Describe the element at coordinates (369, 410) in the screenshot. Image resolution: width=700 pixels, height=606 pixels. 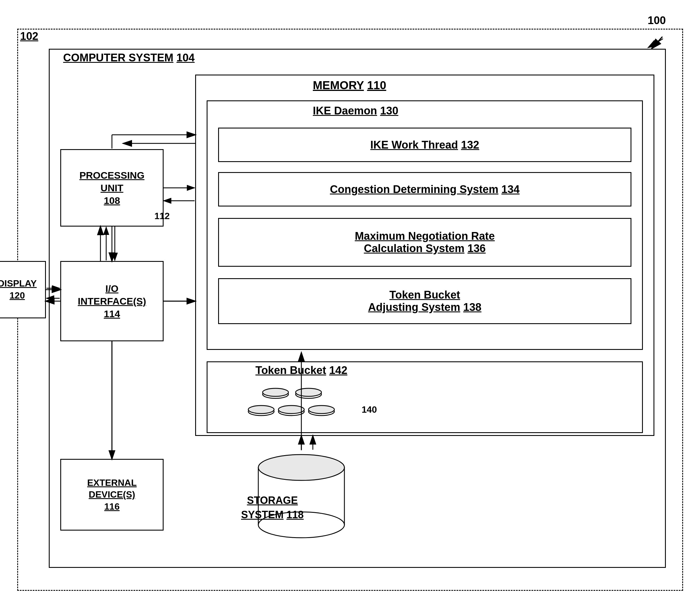
I see `label-140: 140` at that location.